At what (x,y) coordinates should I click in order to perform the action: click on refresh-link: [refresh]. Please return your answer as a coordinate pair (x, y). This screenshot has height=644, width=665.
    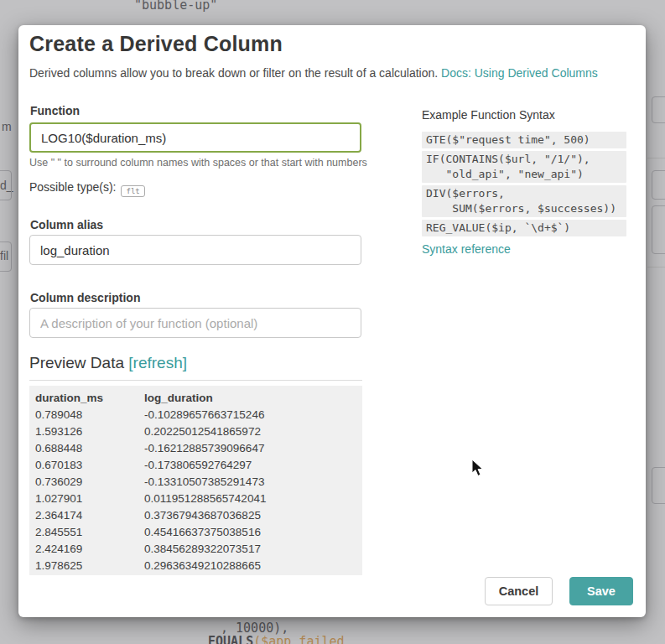
    Looking at the image, I should click on (158, 362).